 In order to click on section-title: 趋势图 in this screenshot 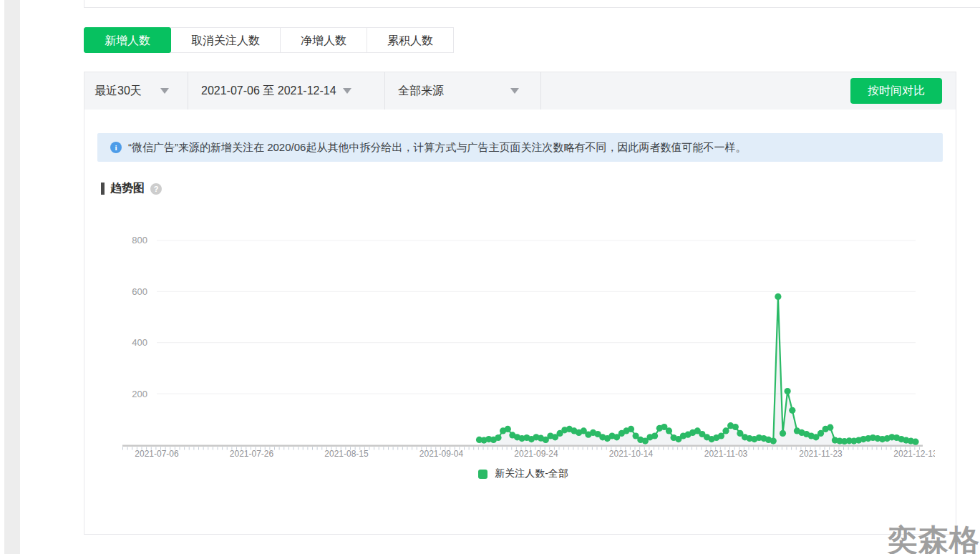, I will do `click(127, 189)`.